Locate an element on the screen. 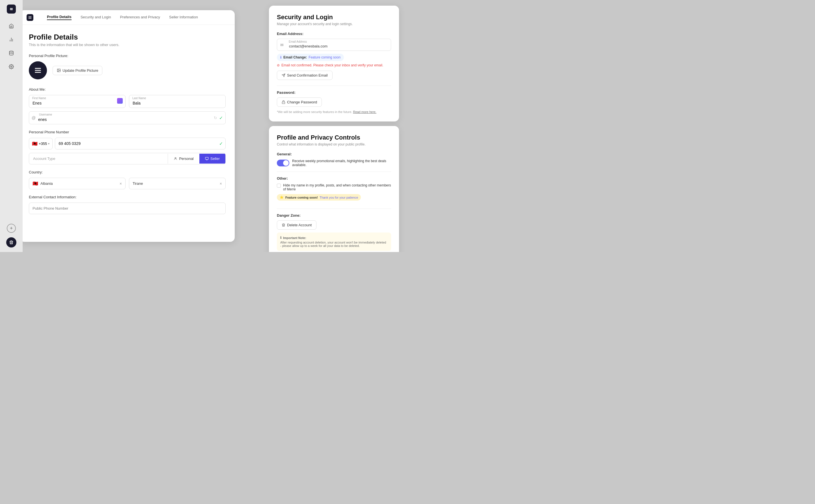 This screenshot has width=815, height=504. delete-account-label: Delete Account is located at coordinates (299, 225).